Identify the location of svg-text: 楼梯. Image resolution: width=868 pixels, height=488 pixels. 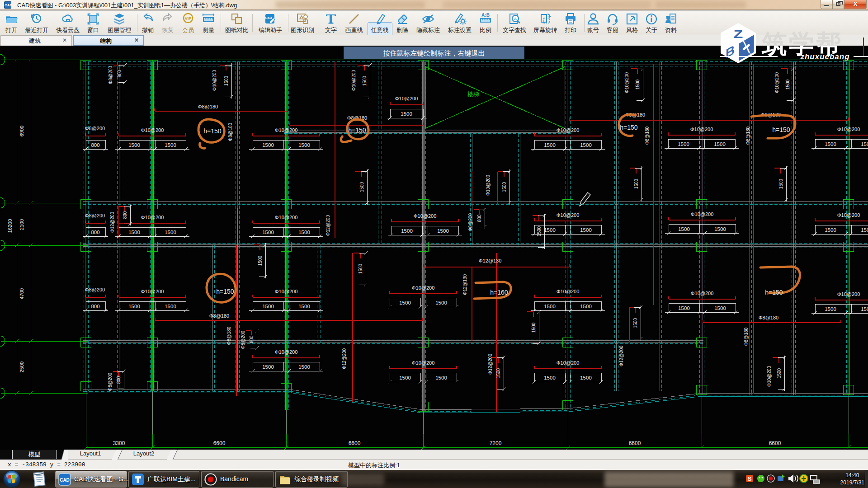
(473, 94).